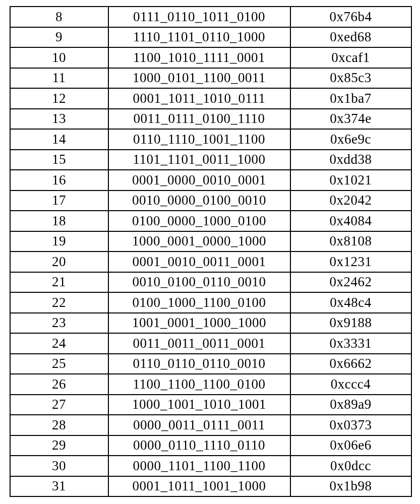  Describe the element at coordinates (59, 324) in the screenshot. I see `index-cell: 23` at that location.